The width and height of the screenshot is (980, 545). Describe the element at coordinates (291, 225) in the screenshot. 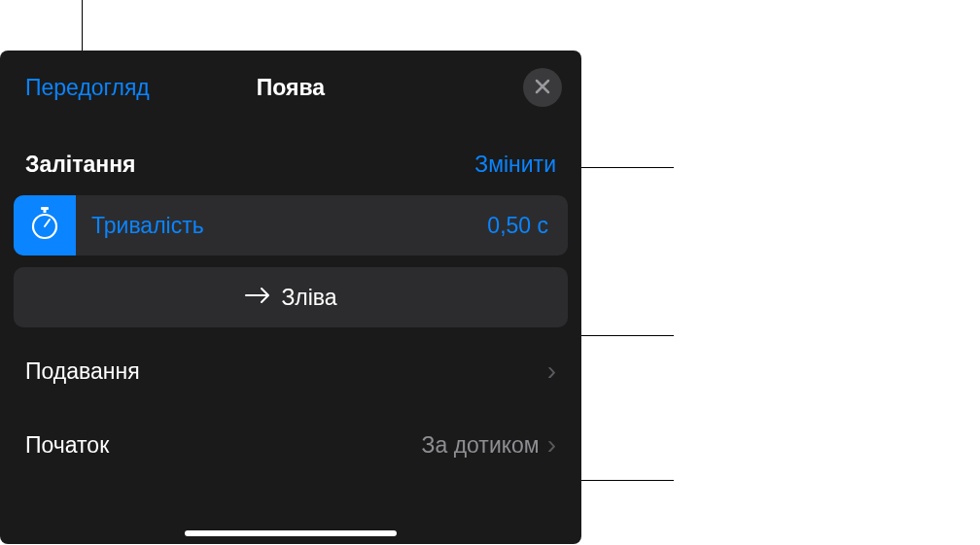

I see `duration-row: Тривалість 0,50 с` at that location.